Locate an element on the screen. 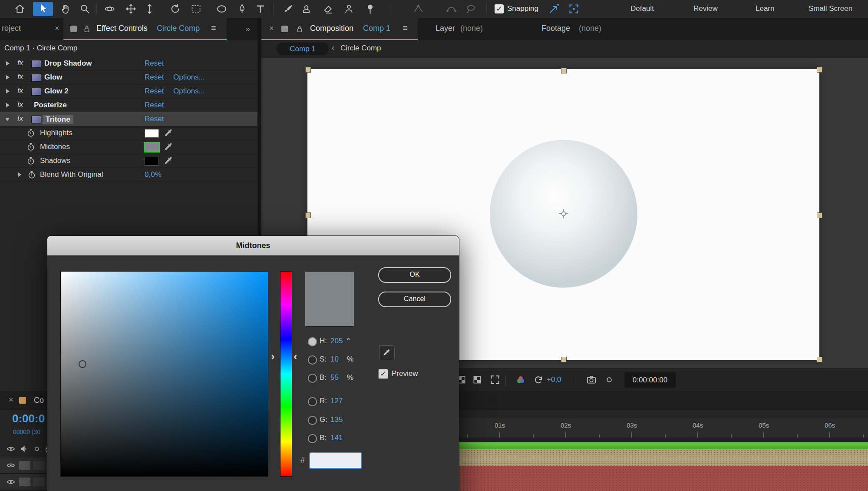  effect-name: Drop Shadow is located at coordinates (68, 63).